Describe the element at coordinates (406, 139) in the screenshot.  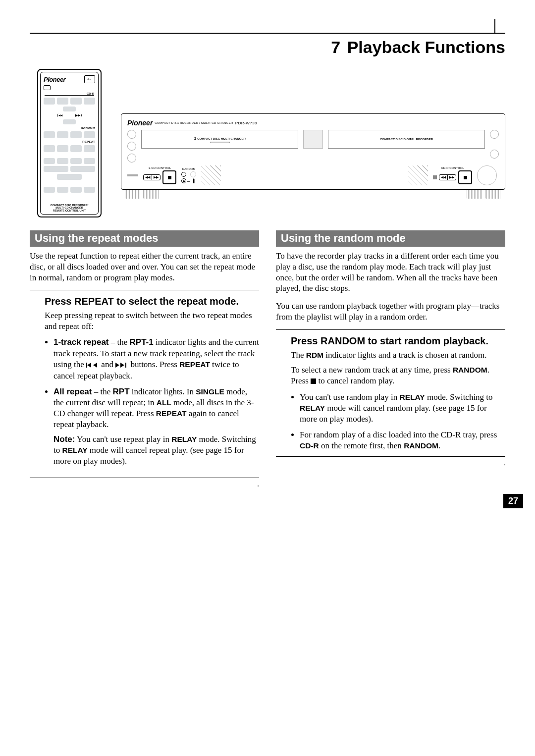
I see `recorder-tray: COMPACT DISC DIGITAL RECORDER` at that location.